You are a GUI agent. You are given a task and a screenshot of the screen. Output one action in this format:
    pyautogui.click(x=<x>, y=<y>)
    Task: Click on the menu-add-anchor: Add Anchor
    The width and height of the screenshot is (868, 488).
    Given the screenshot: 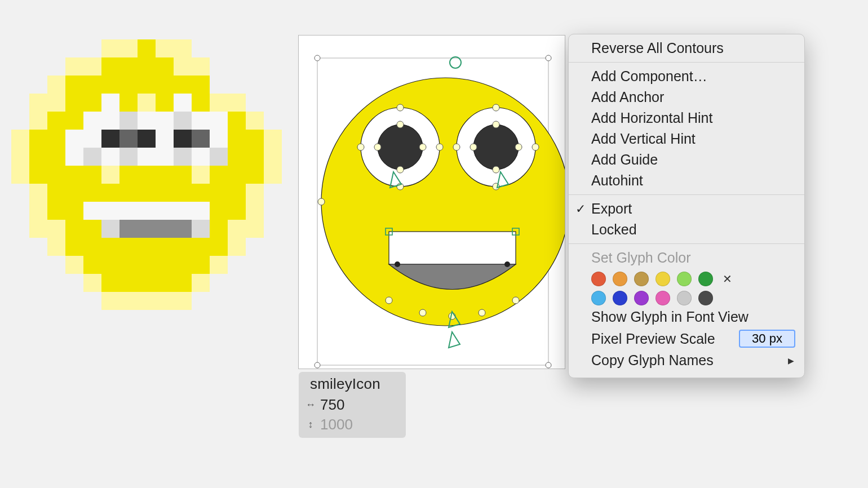 What is the action you would take?
    pyautogui.click(x=687, y=97)
    